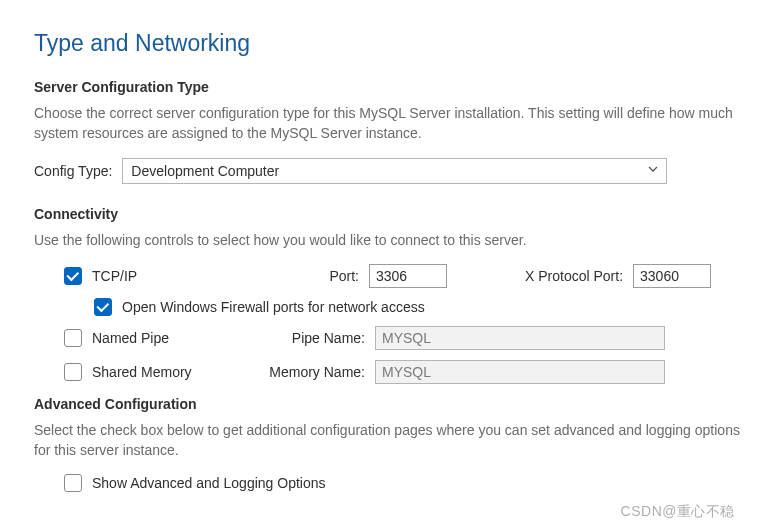  I want to click on memory-name-label: Memory Name:, so click(309, 372).